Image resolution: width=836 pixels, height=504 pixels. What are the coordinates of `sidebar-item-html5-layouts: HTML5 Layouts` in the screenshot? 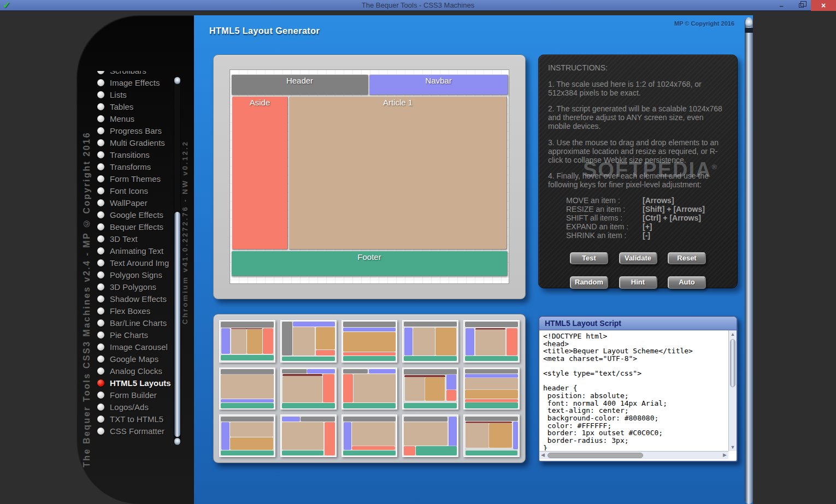 It's located at (133, 383).